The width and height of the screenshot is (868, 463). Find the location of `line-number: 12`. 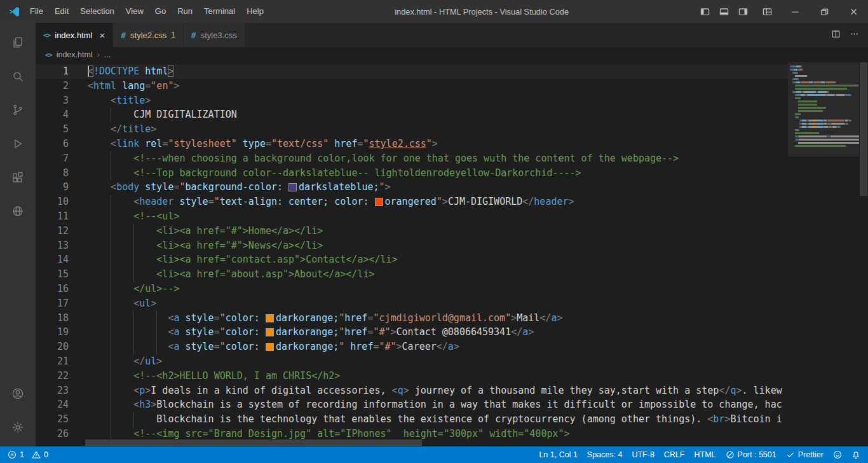

line-number: 12 is located at coordinates (52, 232).